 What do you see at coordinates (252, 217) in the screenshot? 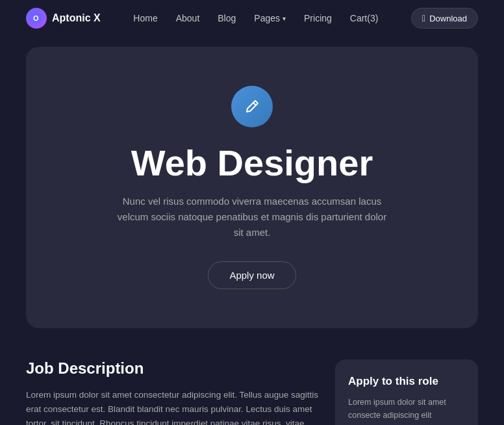
I see `hero-description: Nunc vel risus commodo viverra maecenas …` at bounding box center [252, 217].